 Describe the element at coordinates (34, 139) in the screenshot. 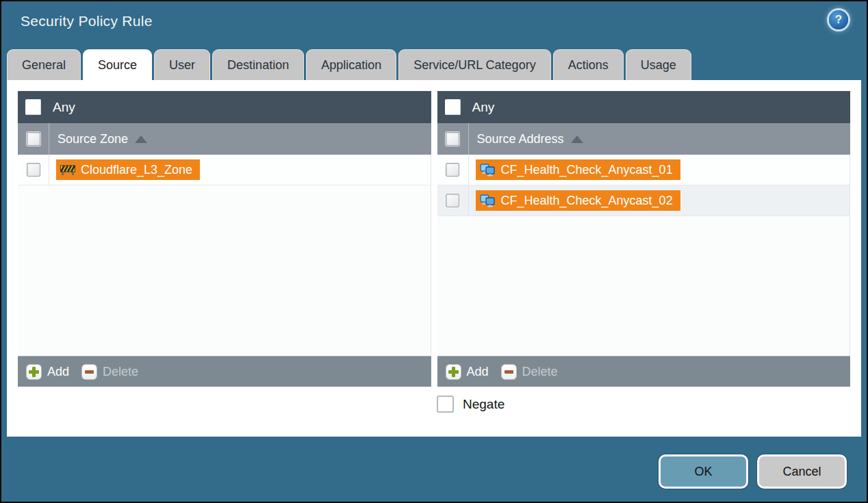

I see `source-zone-select-all-cell` at that location.